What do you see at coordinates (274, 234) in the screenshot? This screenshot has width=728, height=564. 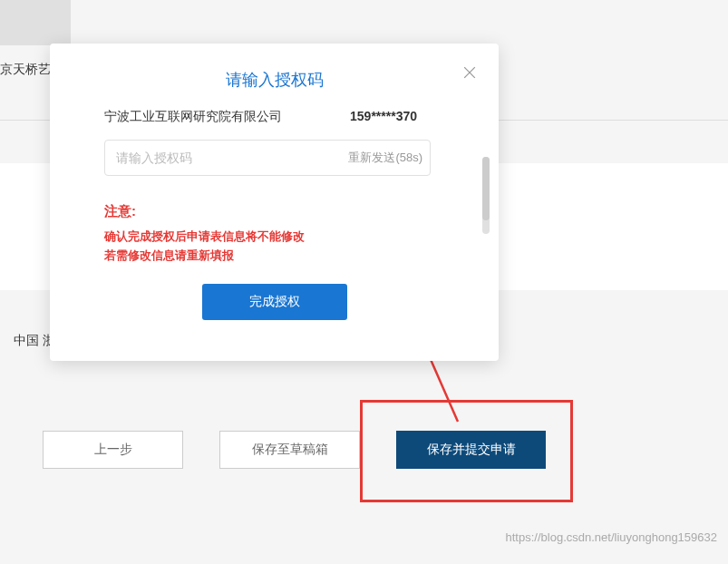 I see `warning-section: 注意: 确认完成授权后申请表信息将不能修改 若需修改信息请重新填报` at bounding box center [274, 234].